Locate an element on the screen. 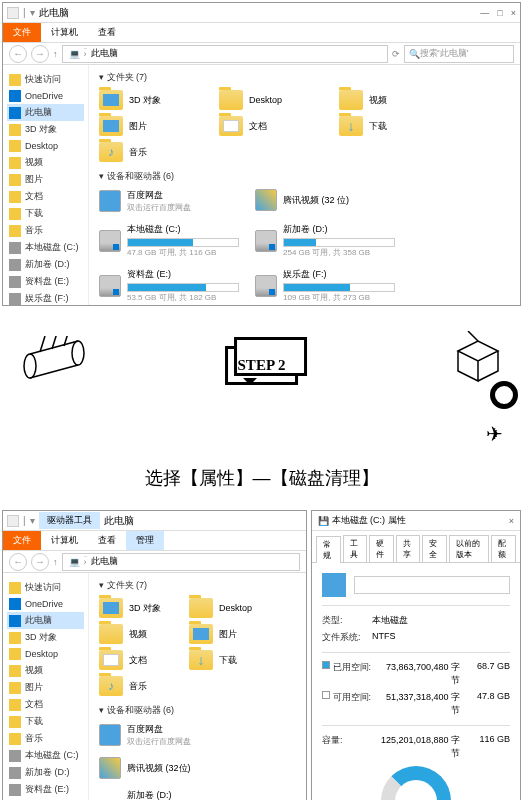 The width and height of the screenshot is (523, 800). tab-security: 安全 is located at coordinates (434, 548).